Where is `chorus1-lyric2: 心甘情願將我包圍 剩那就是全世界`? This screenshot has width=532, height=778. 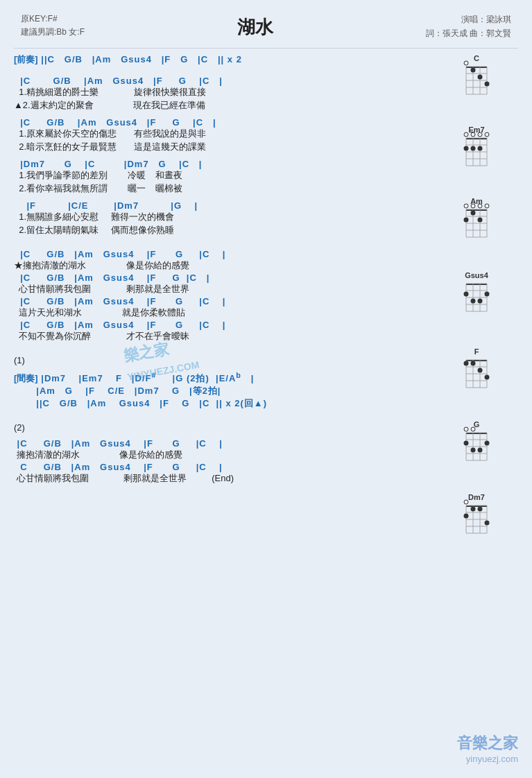
chorus1-lyric2: 心甘情願將我包圍 剩那就是全世界 is located at coordinates (234, 289).